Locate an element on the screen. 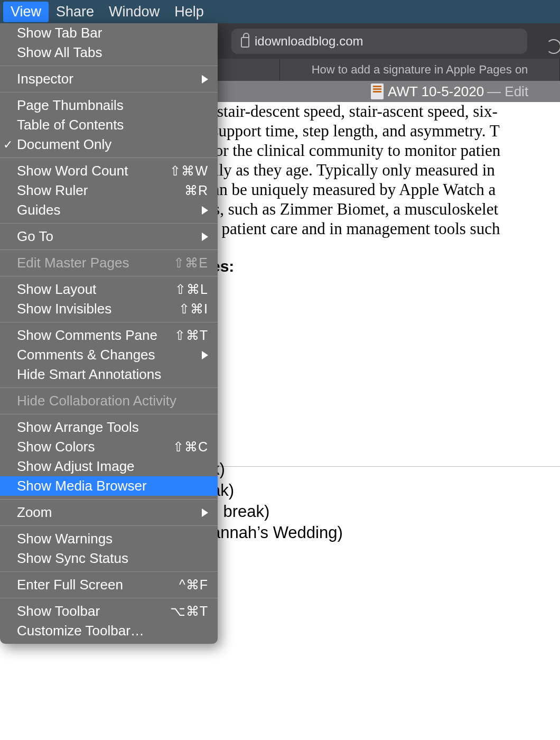 This screenshot has width=560, height=740. doc-text-line: ll break) is located at coordinates (277, 512).